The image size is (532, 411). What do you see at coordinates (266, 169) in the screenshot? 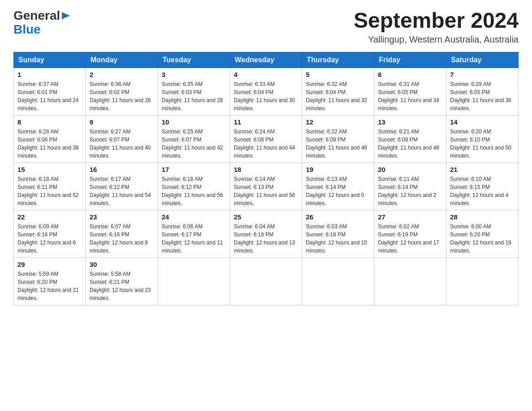
I see `day-number: 18` at bounding box center [266, 169].